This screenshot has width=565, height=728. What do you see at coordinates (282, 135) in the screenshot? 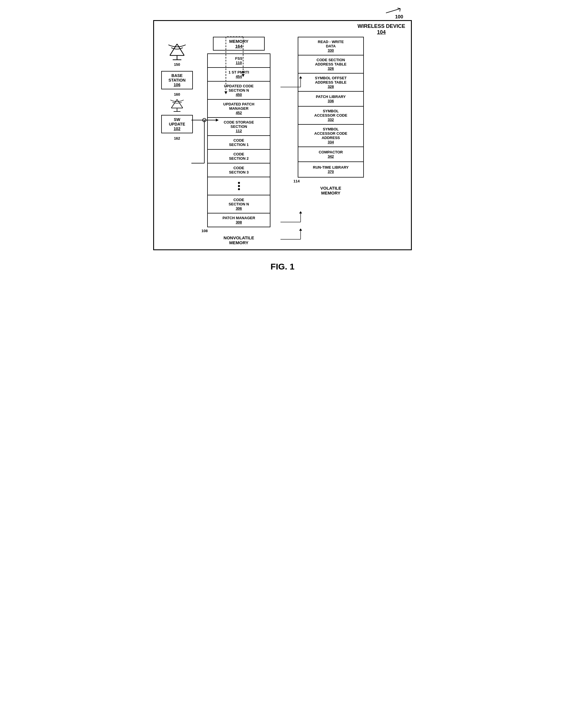
I see `wireless-device-box: WIRELESS DEVICE 104` at bounding box center [282, 135].